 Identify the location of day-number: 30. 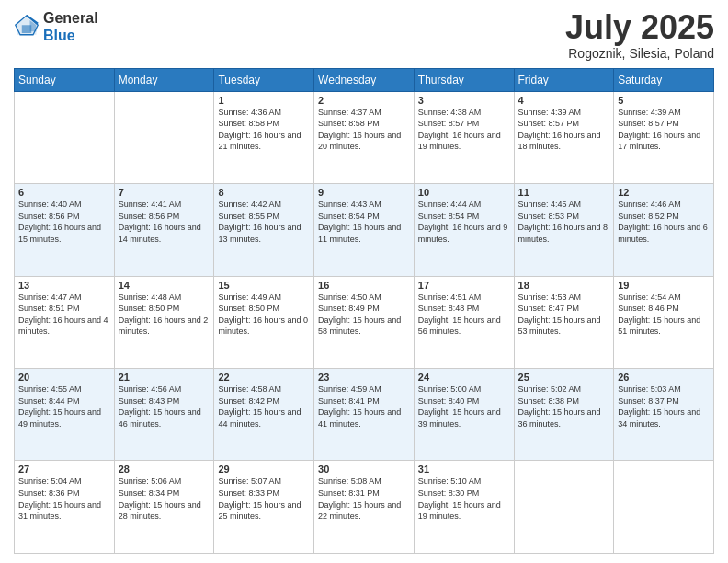
(364, 469).